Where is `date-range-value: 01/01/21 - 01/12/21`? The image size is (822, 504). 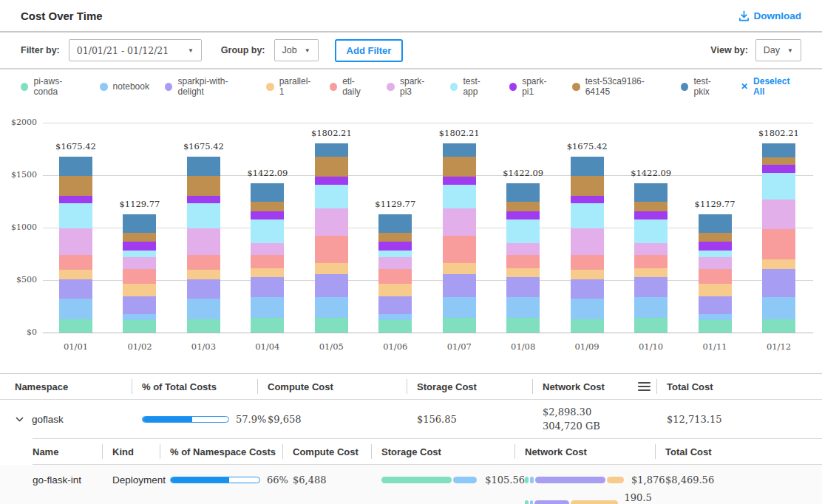
date-range-value: 01/01/21 - 01/12/21 is located at coordinates (123, 50).